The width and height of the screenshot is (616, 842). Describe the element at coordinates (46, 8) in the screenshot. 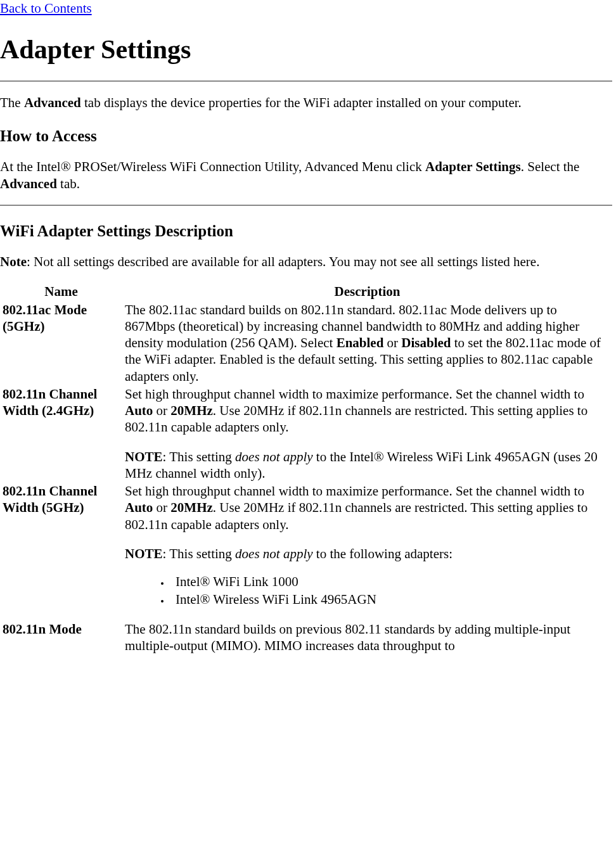

I see `back-to-contents-link: Back to Contents` at that location.